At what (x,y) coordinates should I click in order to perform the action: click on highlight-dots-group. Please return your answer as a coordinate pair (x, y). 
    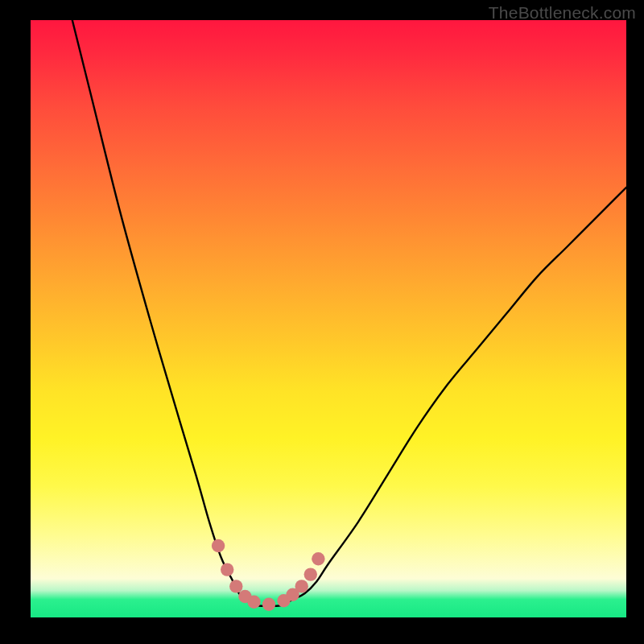
    Looking at the image, I should click on (269, 575).